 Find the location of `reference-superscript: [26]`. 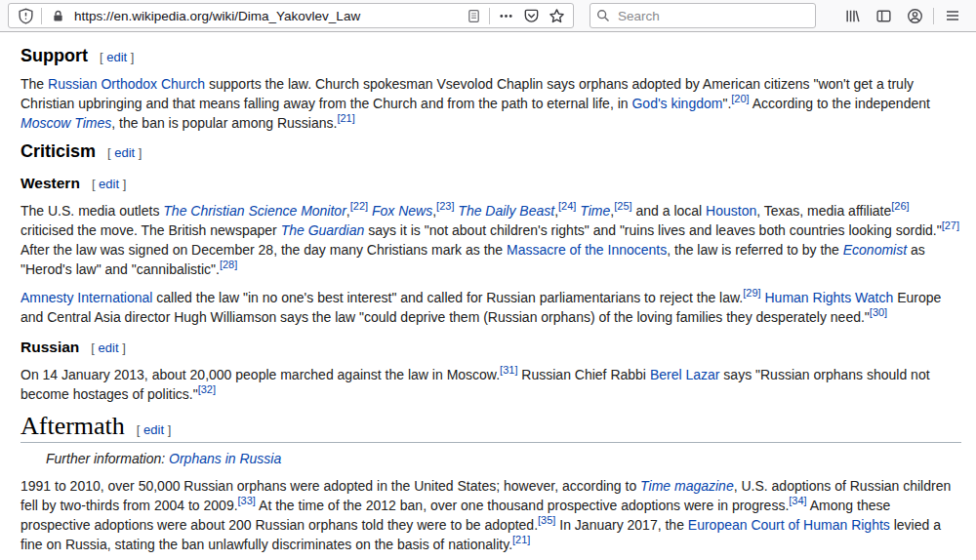

reference-superscript: [26] is located at coordinates (900, 206).